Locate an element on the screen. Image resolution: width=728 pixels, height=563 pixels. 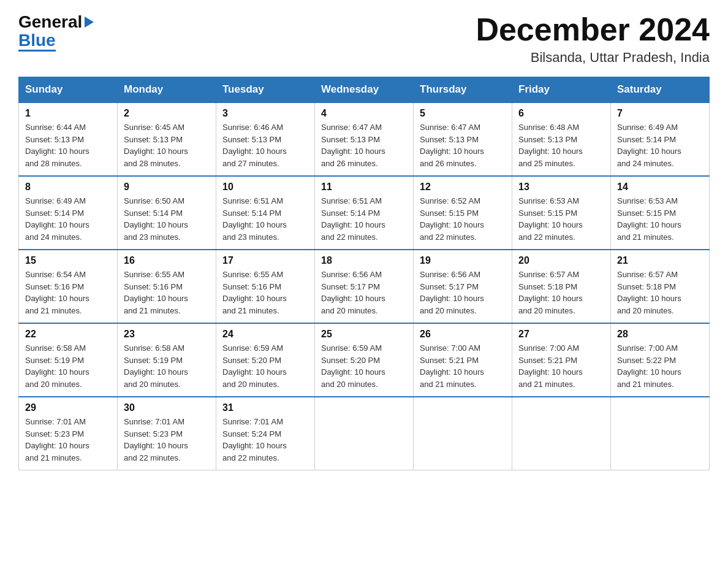
col-sunday: Sunday is located at coordinates (69, 90).